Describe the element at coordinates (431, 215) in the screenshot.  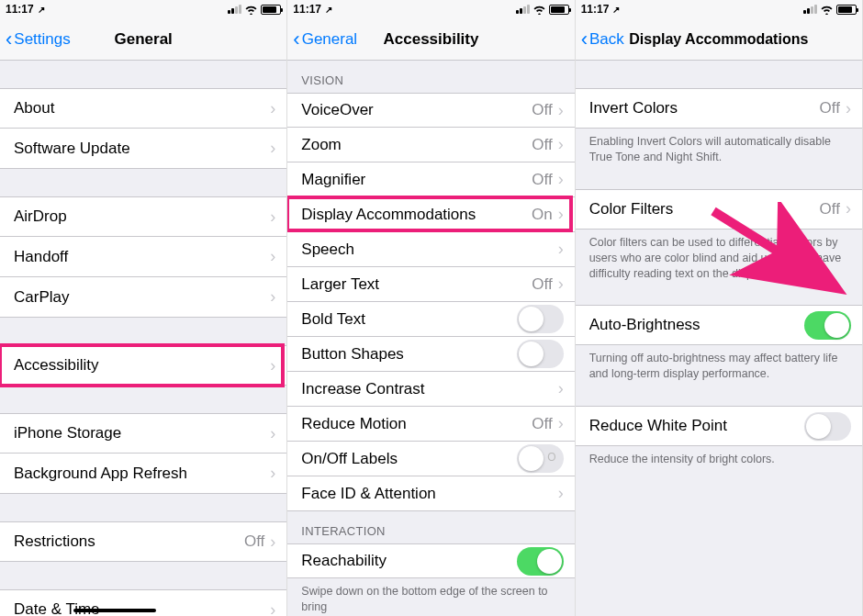
I see `cell-display-accommodations: Display AccommodationsOn›` at that location.